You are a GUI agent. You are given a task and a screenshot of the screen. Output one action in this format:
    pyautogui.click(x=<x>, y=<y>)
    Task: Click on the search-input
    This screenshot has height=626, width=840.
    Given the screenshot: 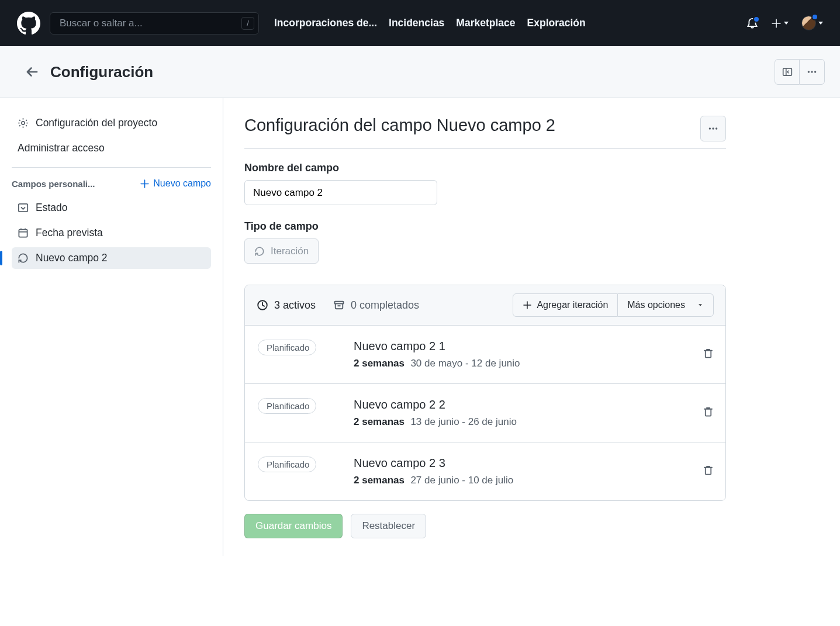 What is the action you would take?
    pyautogui.click(x=154, y=23)
    